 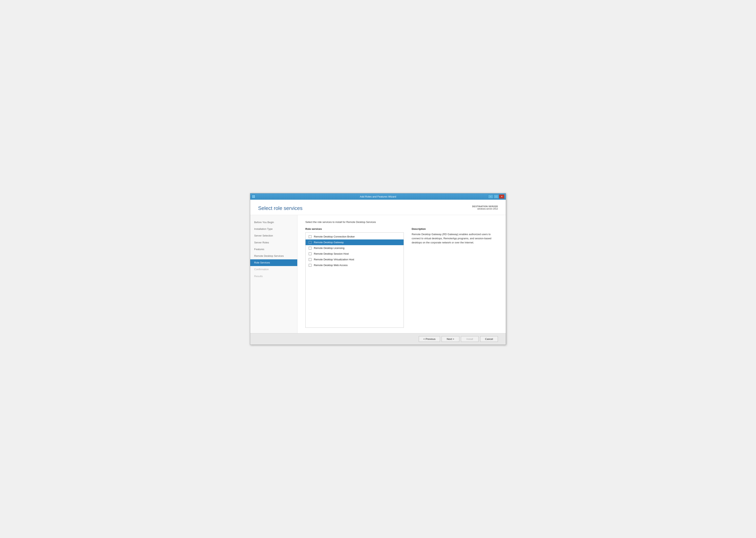 I want to click on title-bar-controls: − □ ✕, so click(x=496, y=196).